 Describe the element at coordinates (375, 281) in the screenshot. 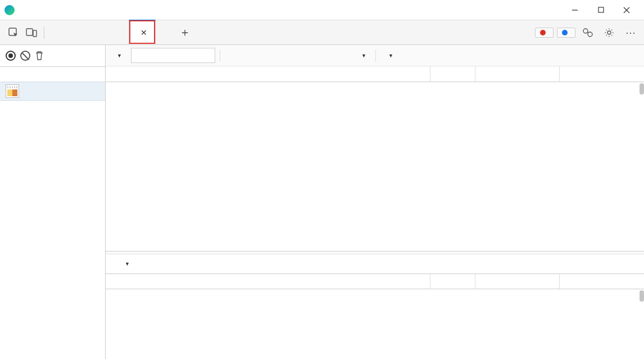

I see `retainers-header` at that location.